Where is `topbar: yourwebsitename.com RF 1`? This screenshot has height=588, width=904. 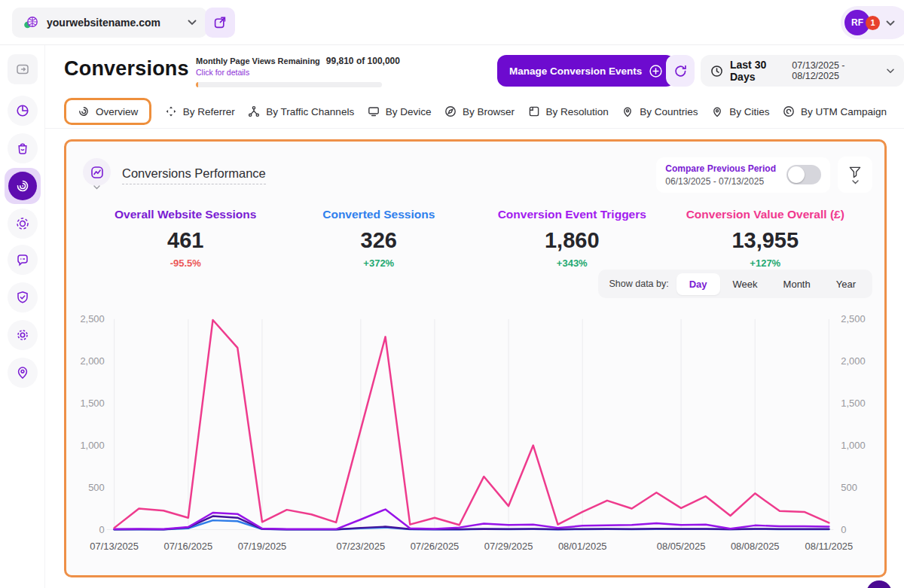 topbar: yourwebsitename.com RF 1 is located at coordinates (452, 23).